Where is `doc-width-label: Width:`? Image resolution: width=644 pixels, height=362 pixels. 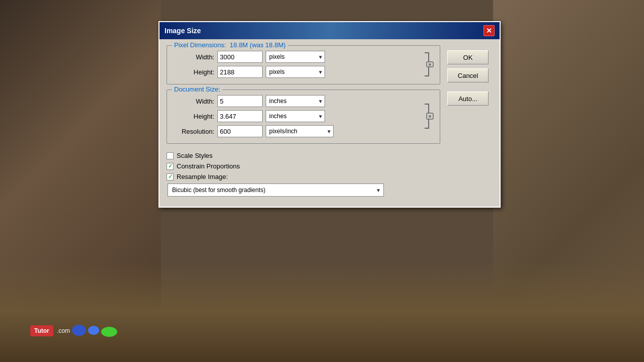
doc-width-label: Width: is located at coordinates (194, 102).